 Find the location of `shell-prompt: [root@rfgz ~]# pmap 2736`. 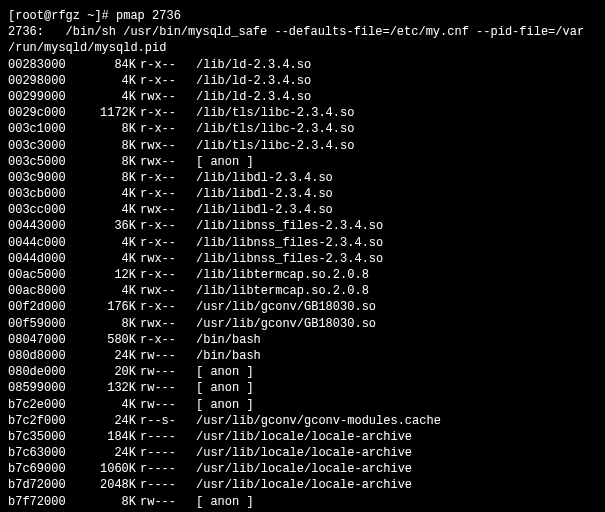

shell-prompt: [root@rfgz ~]# pmap 2736 is located at coordinates (302, 16).